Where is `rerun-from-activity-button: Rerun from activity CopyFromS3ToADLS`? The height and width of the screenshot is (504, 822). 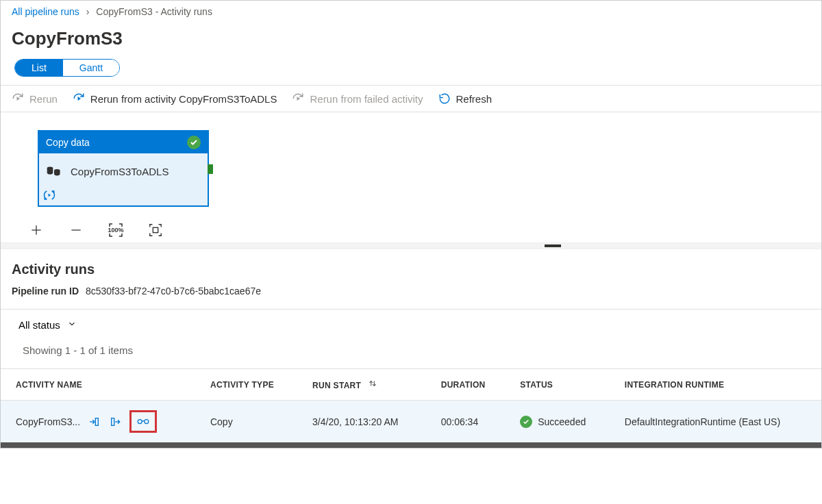 rerun-from-activity-button: Rerun from activity CopyFromS3ToADLS is located at coordinates (175, 99).